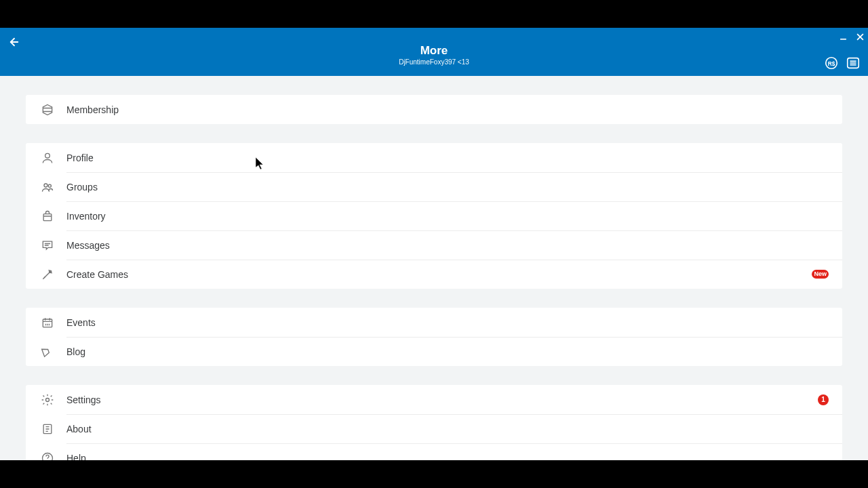 This screenshot has height=488, width=868. I want to click on row-label: Settings, so click(84, 400).